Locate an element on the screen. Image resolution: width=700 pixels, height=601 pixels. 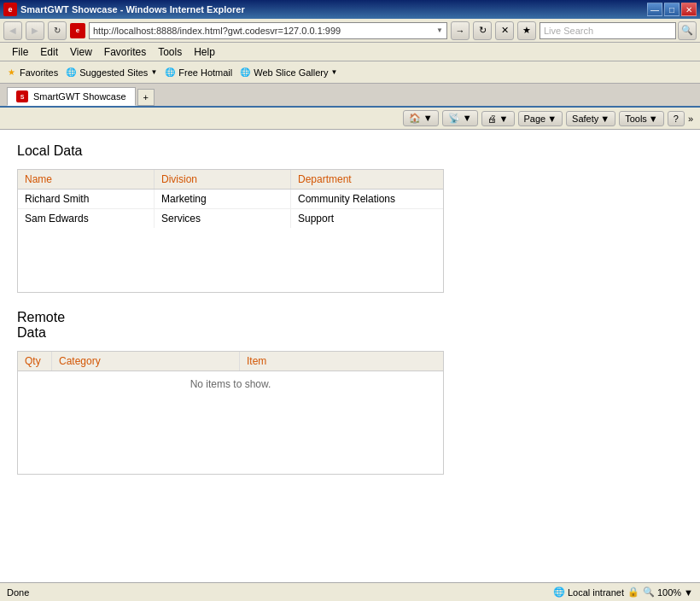
col-header-department: Department is located at coordinates (367, 179).